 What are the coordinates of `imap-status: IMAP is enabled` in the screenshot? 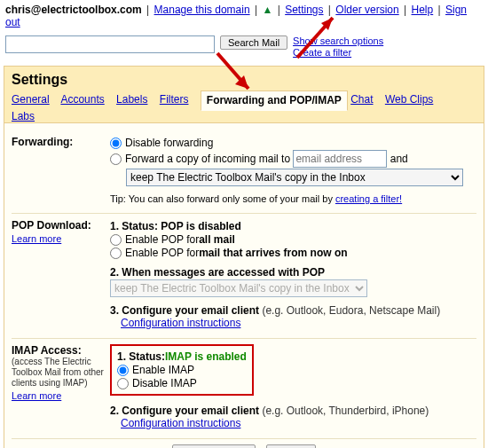 It's located at (206, 357).